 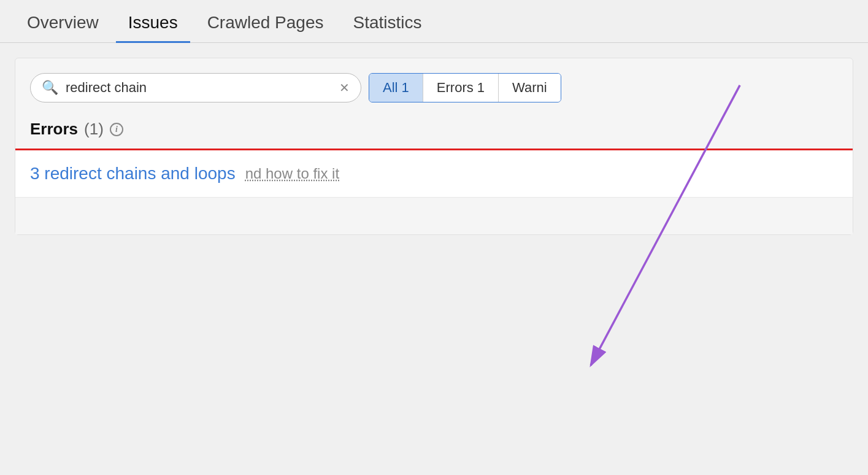 What do you see at coordinates (461, 88) in the screenshot?
I see `filter-errors: Errors 1` at bounding box center [461, 88].